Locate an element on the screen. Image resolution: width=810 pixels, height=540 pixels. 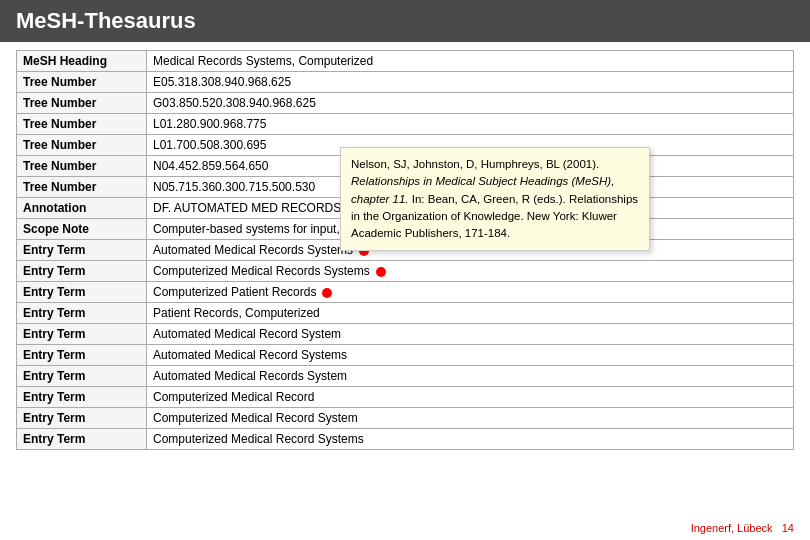
row-value: L01.280.900.968.775 is located at coordinates (470, 124).